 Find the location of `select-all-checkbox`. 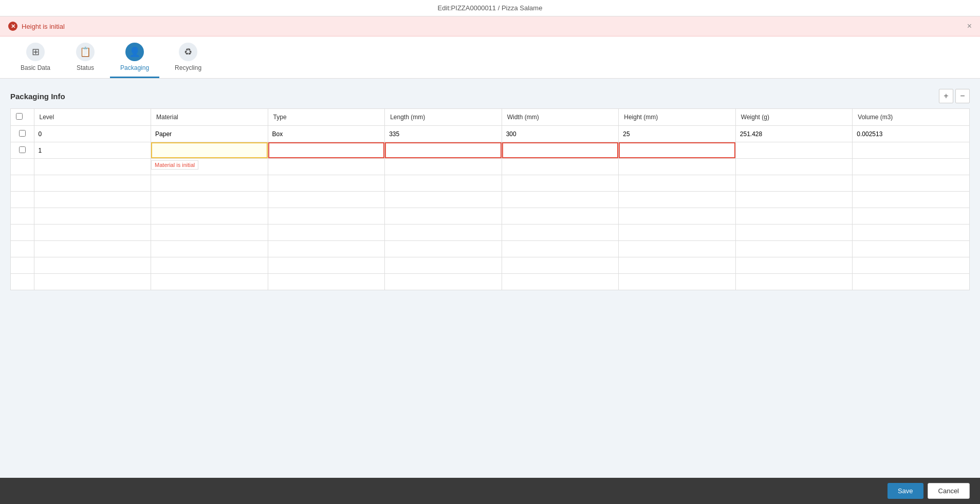

select-all-checkbox is located at coordinates (20, 116).